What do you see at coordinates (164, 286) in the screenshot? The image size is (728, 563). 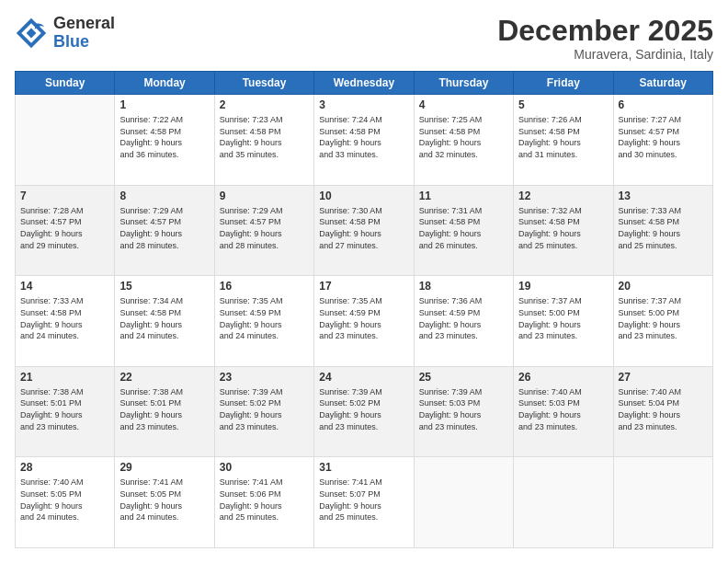 I see `day-number: 15` at bounding box center [164, 286].